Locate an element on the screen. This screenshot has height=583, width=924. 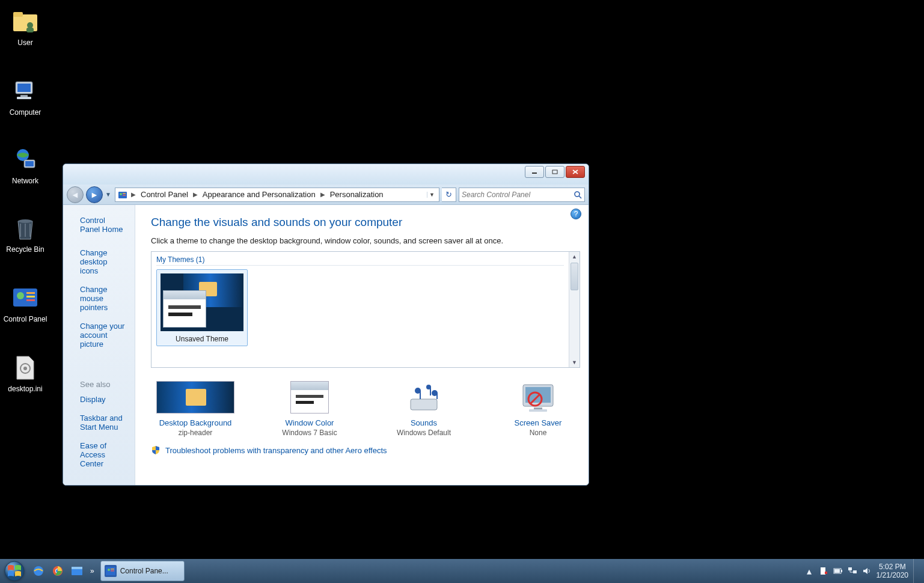
sidebar-link-taskbar: Taskbar and Start Menu is located at coordinates (102, 423).